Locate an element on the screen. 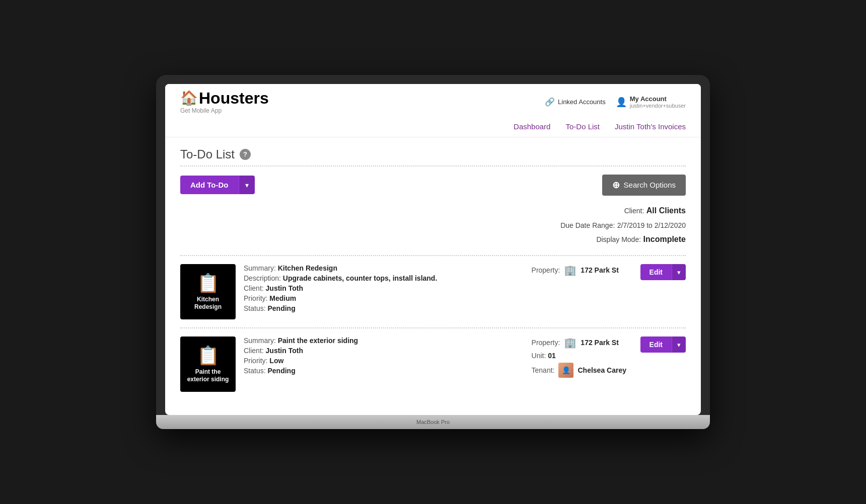 The image size is (866, 504). property-label-2: Property: is located at coordinates (546, 343).